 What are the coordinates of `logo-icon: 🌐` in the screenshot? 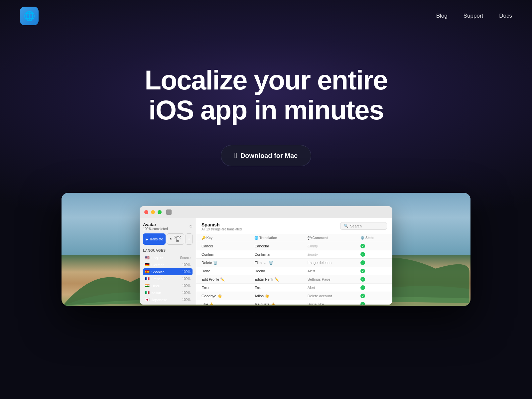 It's located at (29, 16).